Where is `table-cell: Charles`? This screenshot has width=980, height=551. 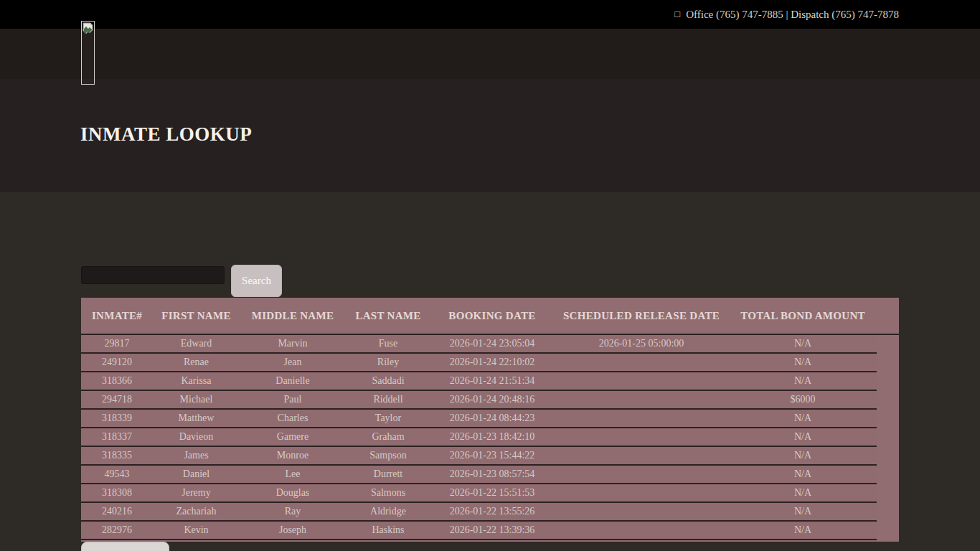 table-cell: Charles is located at coordinates (293, 418).